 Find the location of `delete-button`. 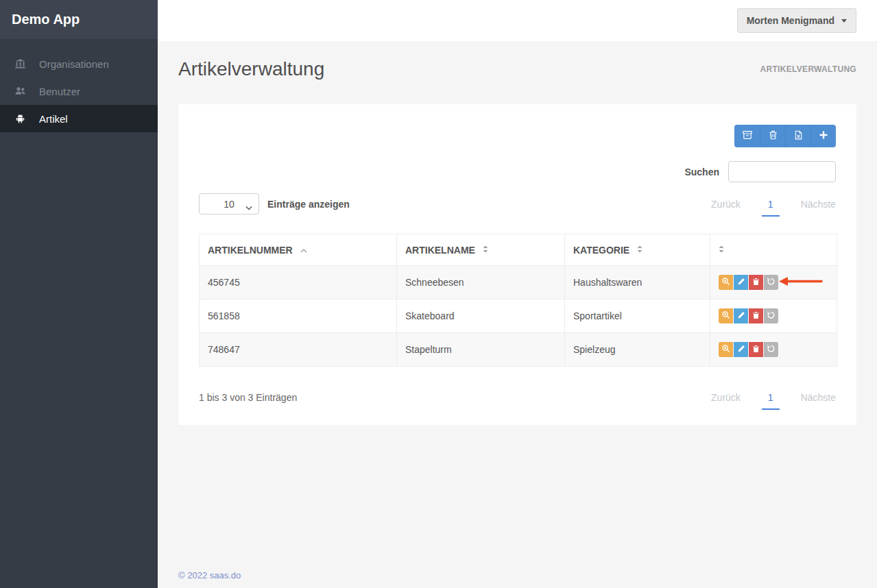

delete-button is located at coordinates (772, 136).